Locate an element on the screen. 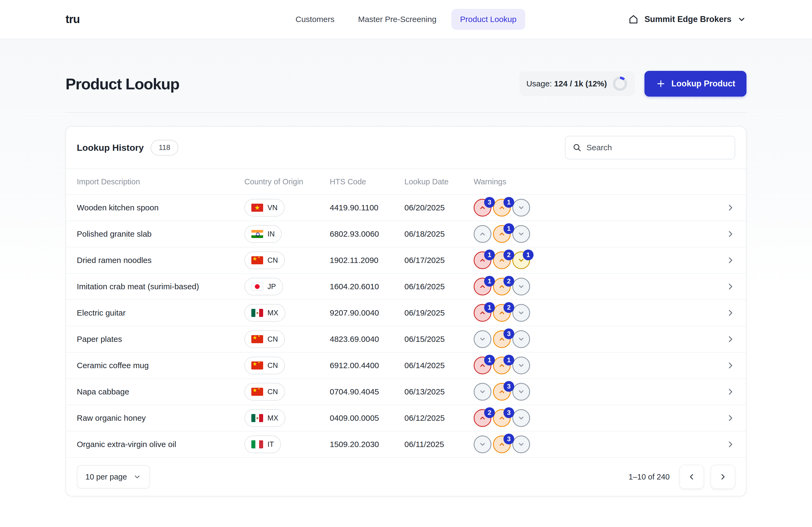 The image size is (812, 527). per-page-select: 10 per page is located at coordinates (113, 477).